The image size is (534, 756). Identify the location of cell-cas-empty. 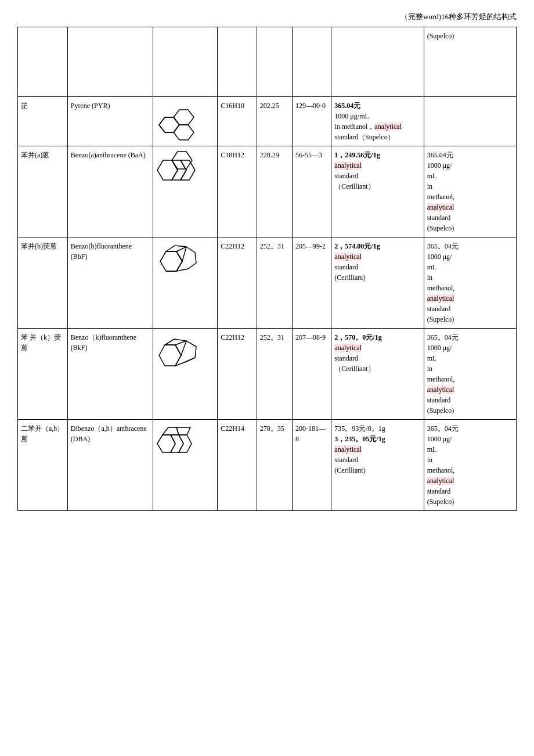
(311, 62).